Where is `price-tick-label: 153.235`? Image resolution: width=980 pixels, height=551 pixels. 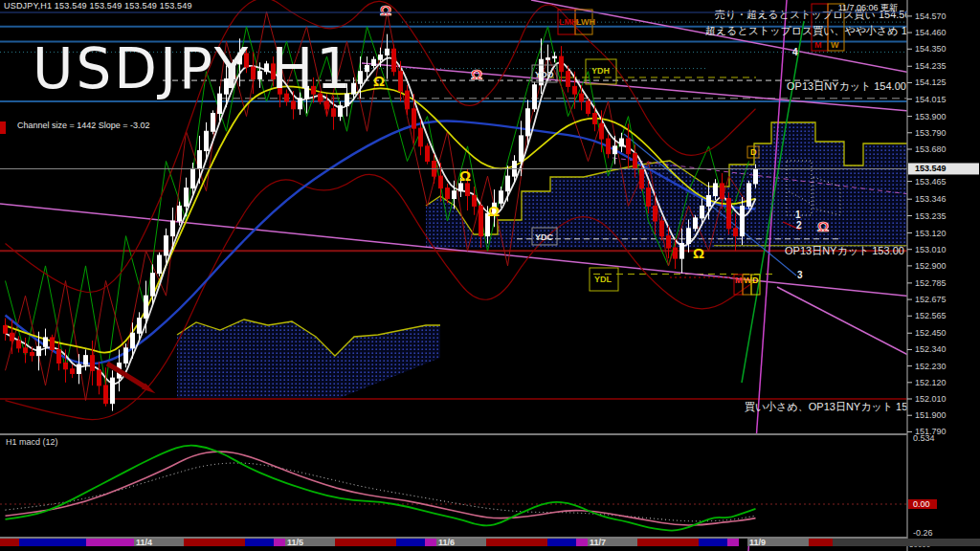 price-tick-label: 153.235 is located at coordinates (930, 216).